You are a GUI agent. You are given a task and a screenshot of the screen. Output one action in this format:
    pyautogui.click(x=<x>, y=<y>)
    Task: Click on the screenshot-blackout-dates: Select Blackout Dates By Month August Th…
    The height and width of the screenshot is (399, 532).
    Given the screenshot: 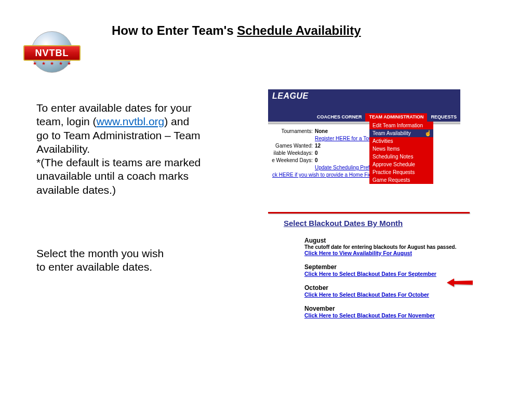 What is the action you would take?
    pyautogui.click(x=369, y=269)
    